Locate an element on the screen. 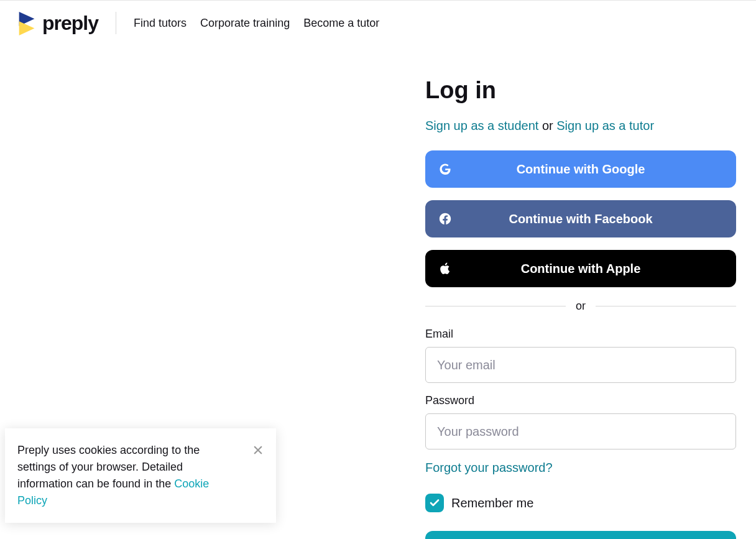 Image resolution: width=756 pixels, height=539 pixels. brand-logo: preply is located at coordinates (58, 23).